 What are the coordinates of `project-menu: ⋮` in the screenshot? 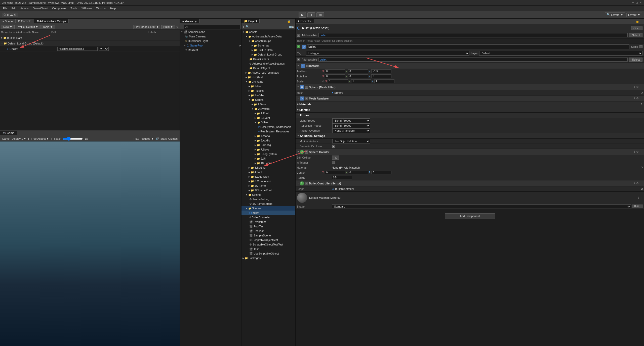 It's located at (293, 21).